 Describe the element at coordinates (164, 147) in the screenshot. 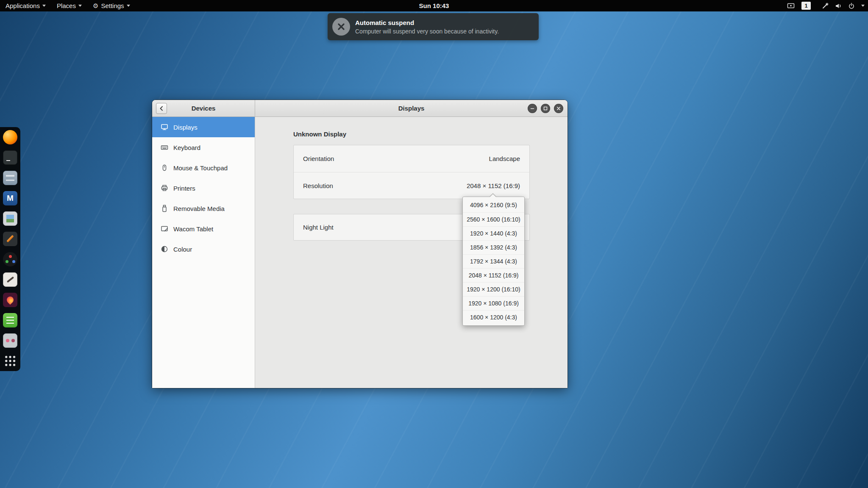

I see `keyboard-icon` at that location.